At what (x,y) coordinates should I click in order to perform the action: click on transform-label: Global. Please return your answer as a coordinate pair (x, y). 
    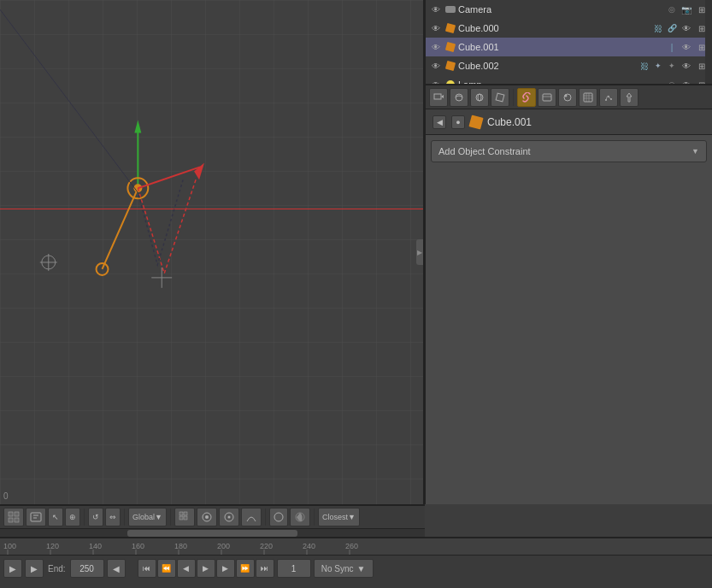
    Looking at the image, I should click on (144, 517).